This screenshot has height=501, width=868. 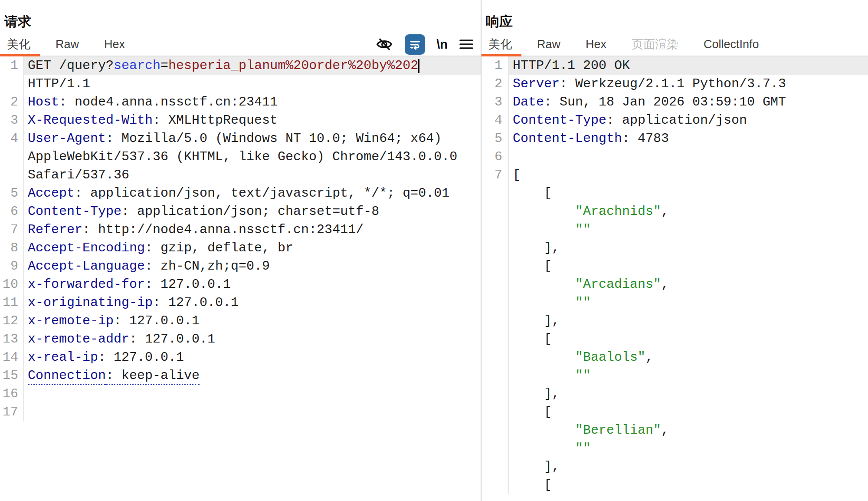 What do you see at coordinates (252, 357) in the screenshot?
I see `code-line: x-real-ip: 127.0.0.1` at bounding box center [252, 357].